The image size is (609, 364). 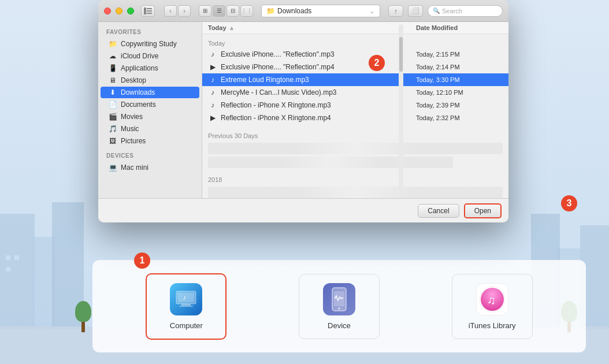 I want to click on share-button: ↑, so click(x=396, y=11).